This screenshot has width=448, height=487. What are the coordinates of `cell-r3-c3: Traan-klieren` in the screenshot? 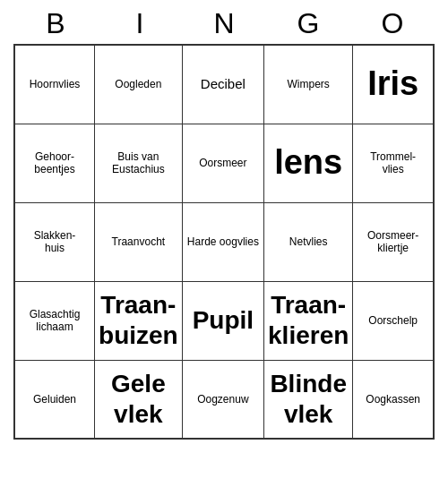 It's located at (308, 320).